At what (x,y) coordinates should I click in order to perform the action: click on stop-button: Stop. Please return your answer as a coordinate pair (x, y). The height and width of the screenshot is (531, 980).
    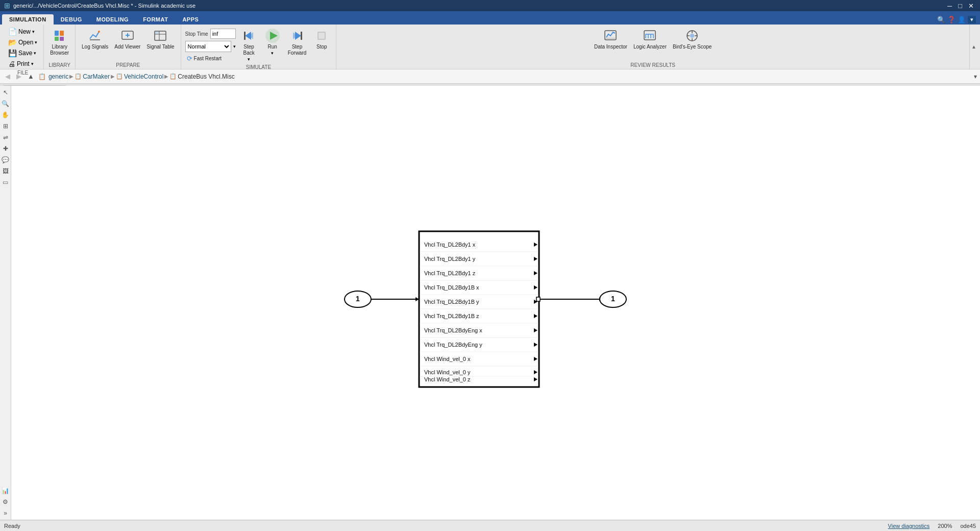
    Looking at the image, I should click on (322, 39).